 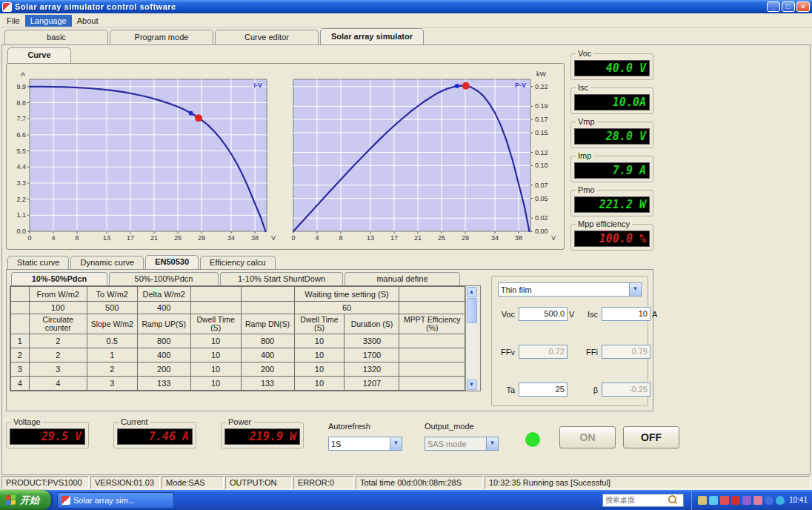 I want to click on svg-text: 5.5, so click(x=21, y=151).